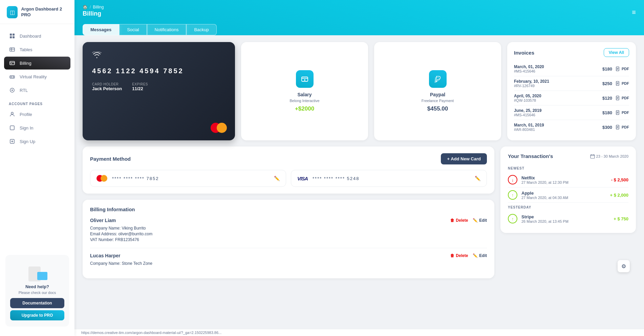  What do you see at coordinates (37, 141) in the screenshot?
I see `sidebar-item-signup: Sign Up` at bounding box center [37, 141].